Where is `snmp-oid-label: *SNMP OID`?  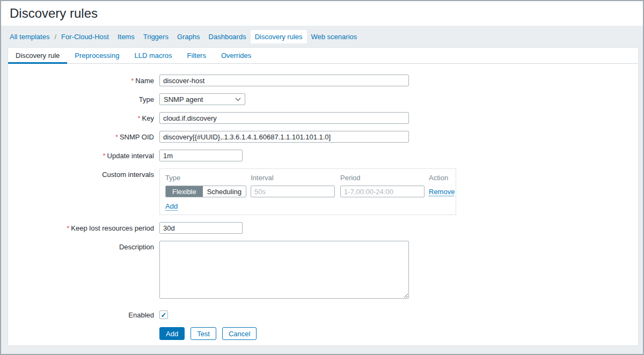 snmp-oid-label: *SNMP OID is located at coordinates (84, 136).